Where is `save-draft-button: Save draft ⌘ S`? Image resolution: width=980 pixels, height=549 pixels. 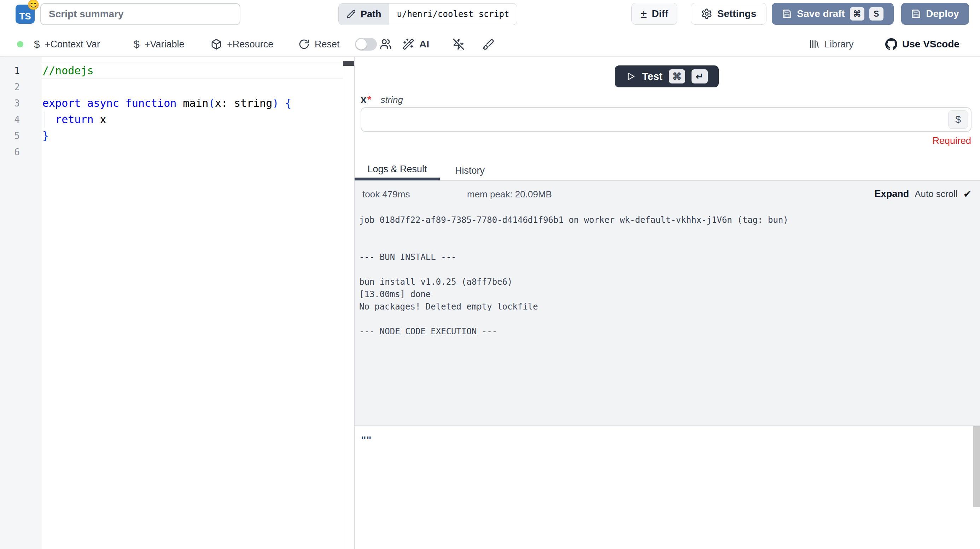
save-draft-button: Save draft ⌘ S is located at coordinates (833, 14).